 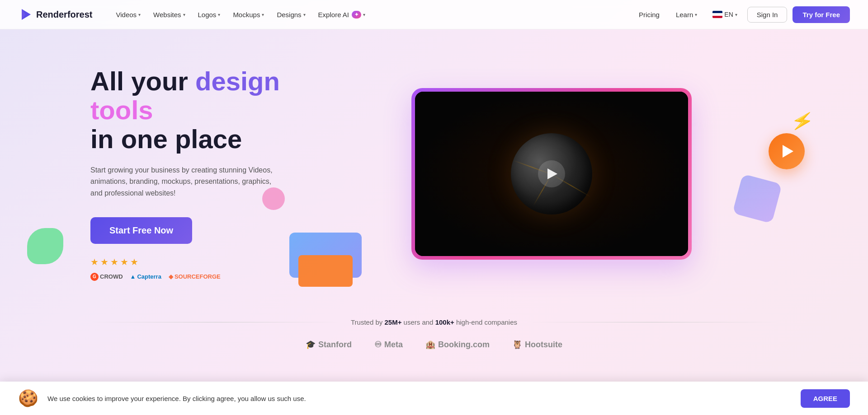 I want to click on nav-item-mockups: Mockups ▾, so click(x=249, y=14).